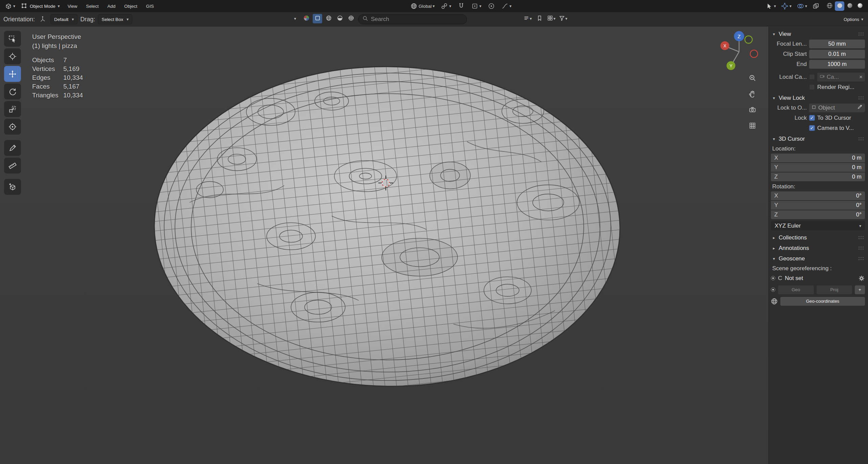 This screenshot has width=868, height=464. I want to click on measure-tool, so click(13, 166).